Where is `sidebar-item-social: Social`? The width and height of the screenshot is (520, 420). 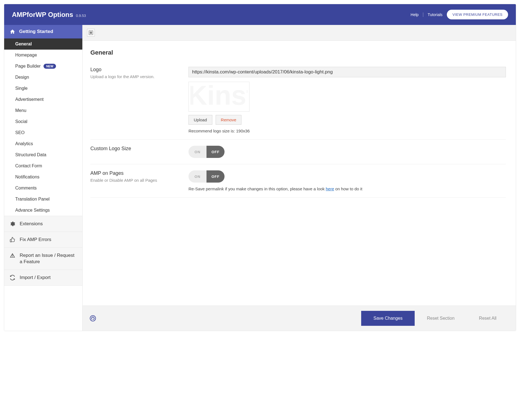 sidebar-item-social: Social is located at coordinates (43, 122).